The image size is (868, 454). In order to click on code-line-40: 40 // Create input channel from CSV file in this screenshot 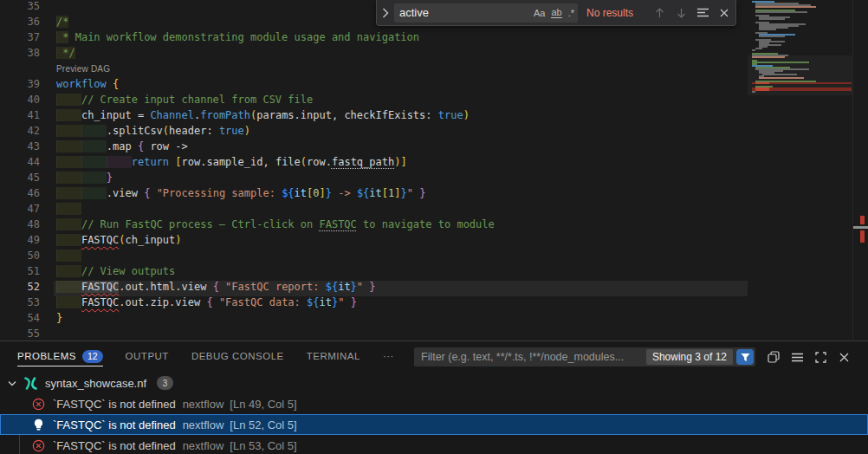, I will do `click(374, 101)`.